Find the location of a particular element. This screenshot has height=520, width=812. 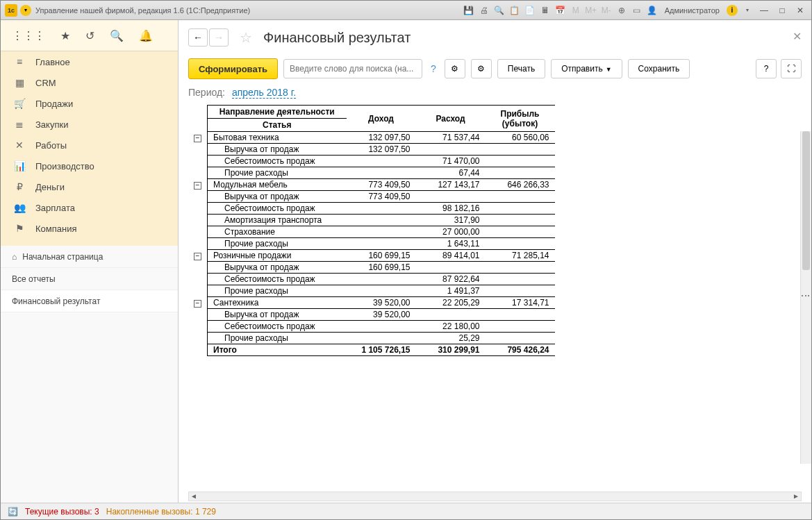

search-icon: 🔍 is located at coordinates (117, 36).